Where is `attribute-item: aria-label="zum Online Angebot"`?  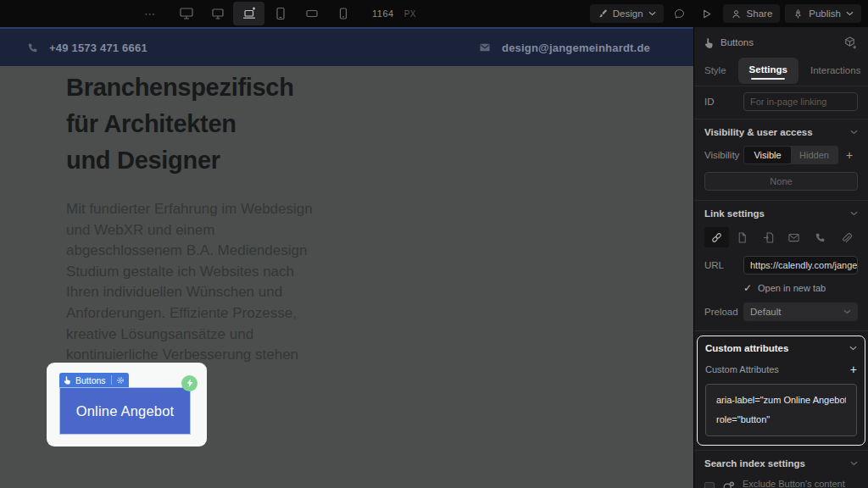
attribute-item: aria-label="zum Online Angebot" is located at coordinates (782, 400).